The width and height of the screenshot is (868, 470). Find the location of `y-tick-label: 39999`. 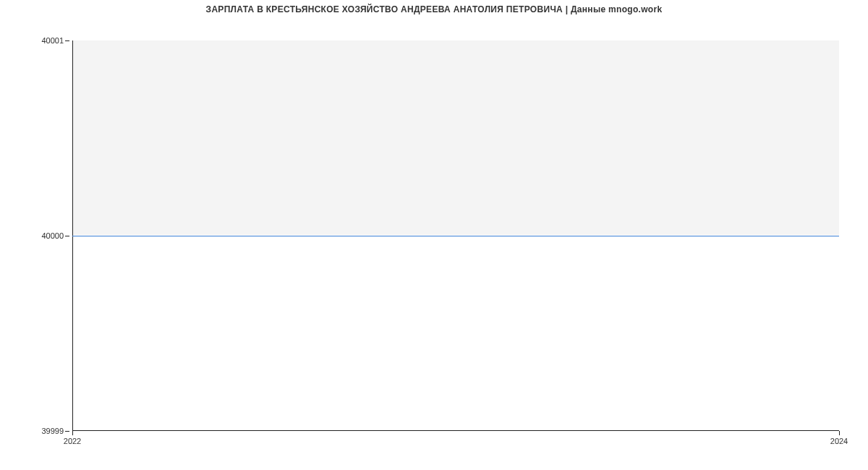

y-tick-label: 39999 is located at coordinates (32, 431).